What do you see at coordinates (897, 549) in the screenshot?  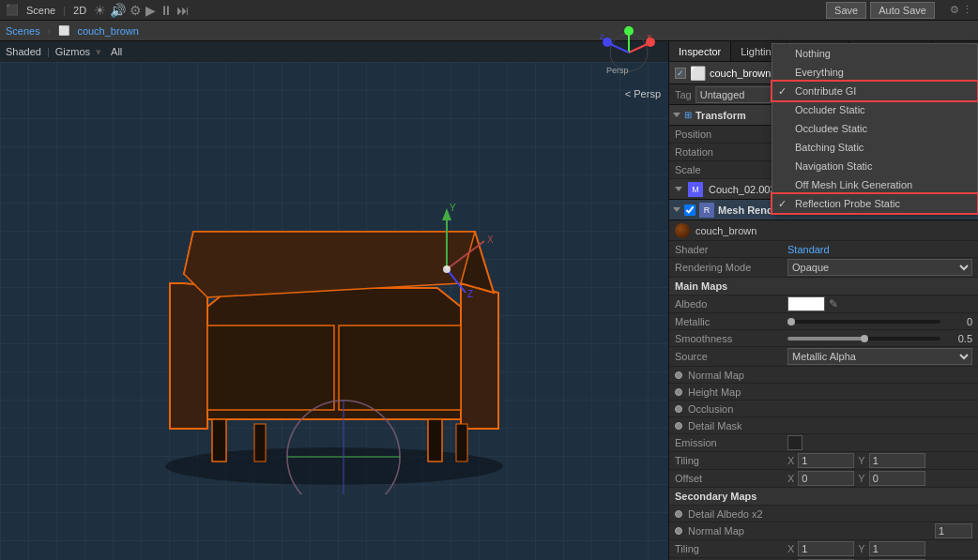 I see `sec-tiling-y` at bounding box center [897, 549].